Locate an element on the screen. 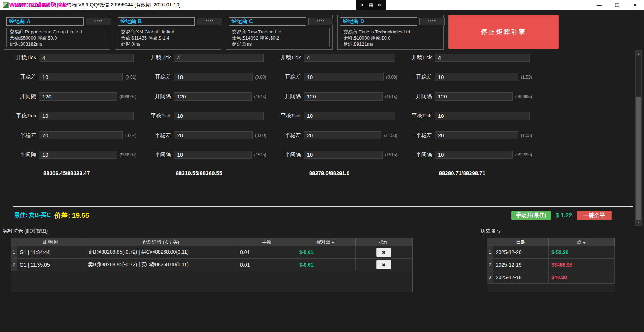 The image size is (644, 332). param-input-c-close-tick is located at coordinates (349, 116).